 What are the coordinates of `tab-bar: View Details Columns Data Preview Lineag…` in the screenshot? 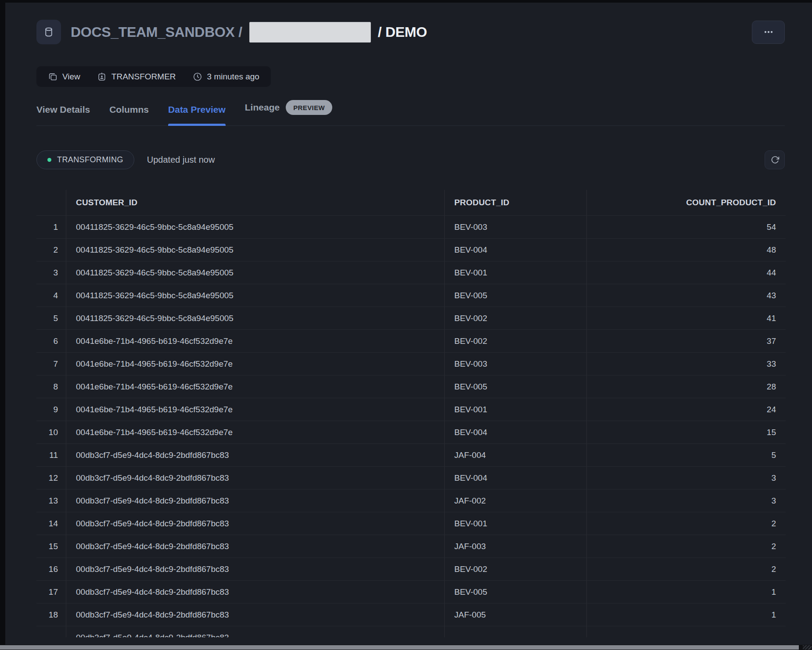 It's located at (411, 113).